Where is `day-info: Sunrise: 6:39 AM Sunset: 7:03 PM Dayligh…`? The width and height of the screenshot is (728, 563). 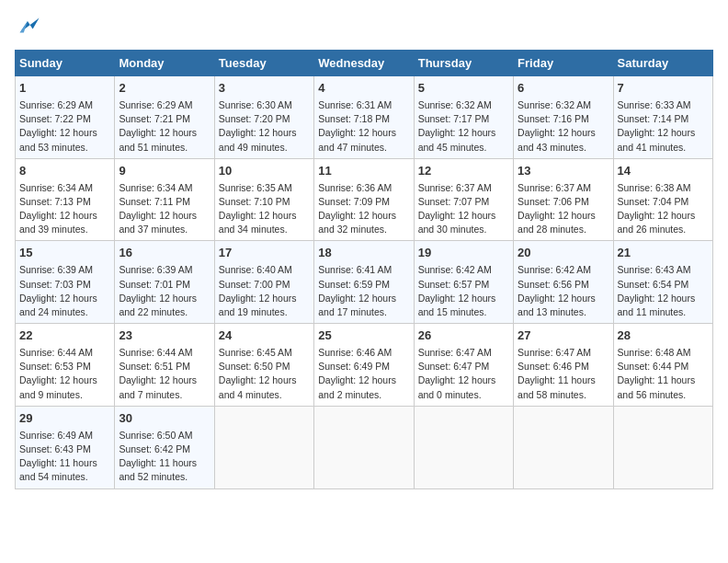
day-info: Sunrise: 6:39 AM Sunset: 7:03 PM Dayligh… is located at coordinates (64, 291).